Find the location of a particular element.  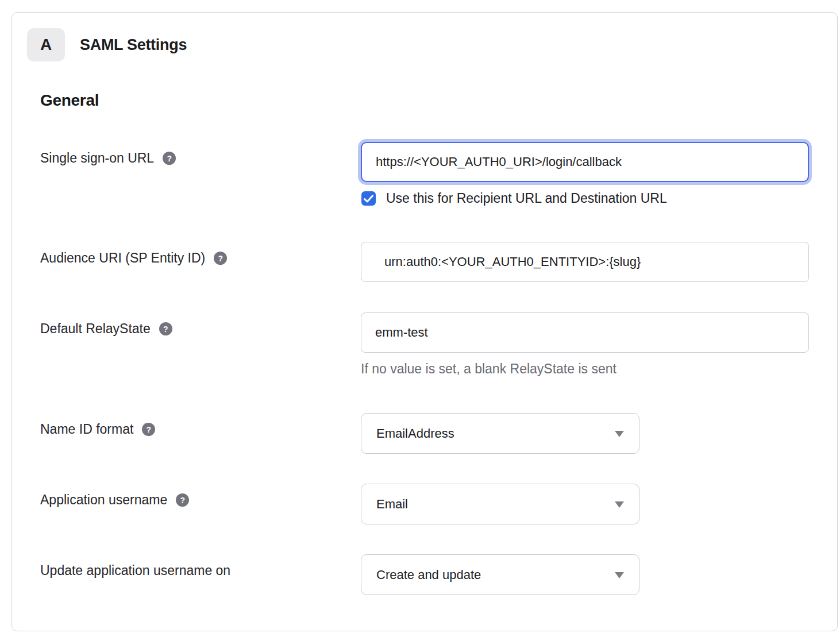

name-id-format-select: EmailAddress is located at coordinates (500, 433).